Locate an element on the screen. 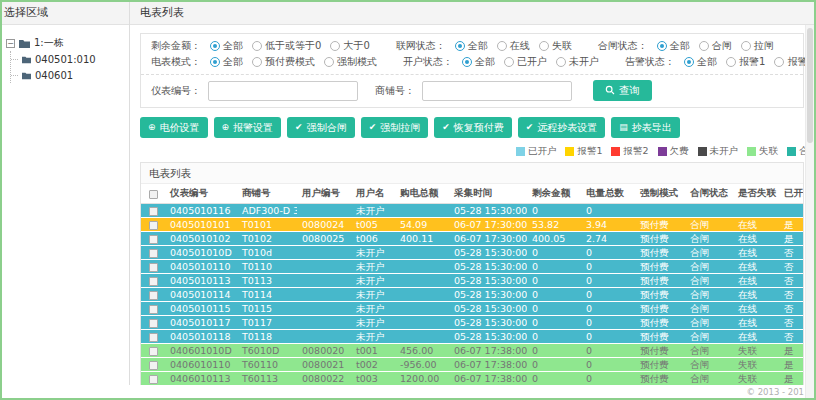  filter-group: 电表模式：全部预付费模式强制模式 is located at coordinates (264, 62).